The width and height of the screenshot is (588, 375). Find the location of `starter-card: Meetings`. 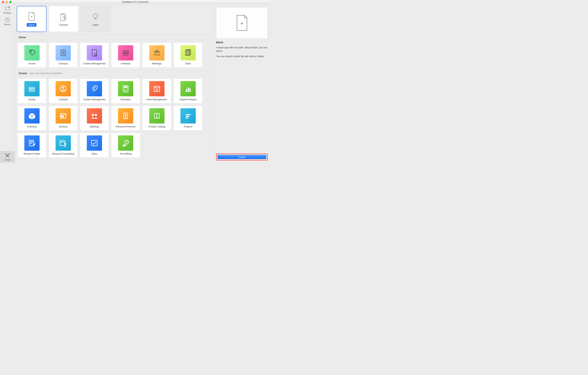

starter-card: Meetings is located at coordinates (157, 55).